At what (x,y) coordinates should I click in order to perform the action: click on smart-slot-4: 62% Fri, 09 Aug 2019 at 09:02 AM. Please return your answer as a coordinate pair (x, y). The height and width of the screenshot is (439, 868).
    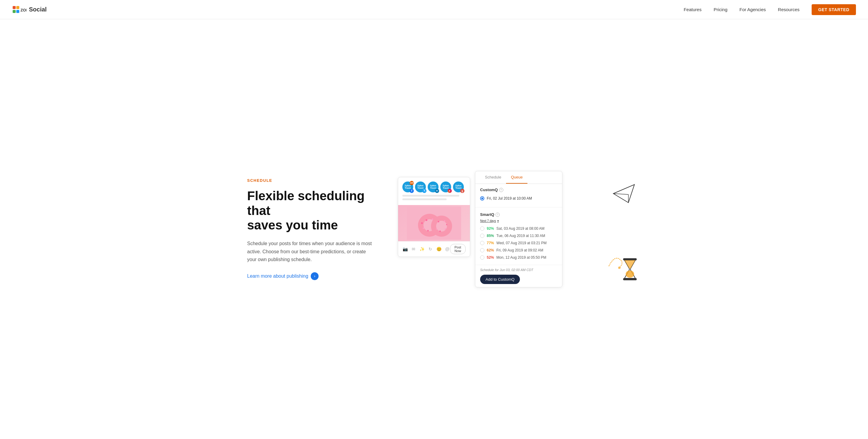
    Looking at the image, I should click on (519, 250).